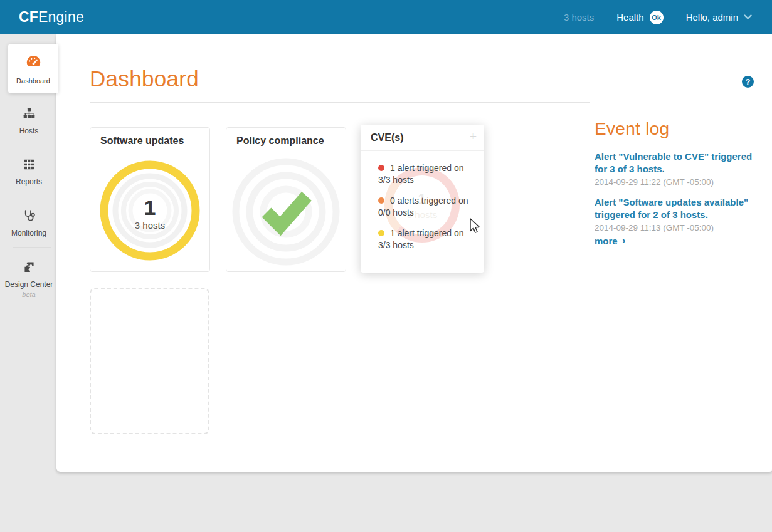  Describe the element at coordinates (29, 268) in the screenshot. I see `design-center-puzzle-icon` at that location.